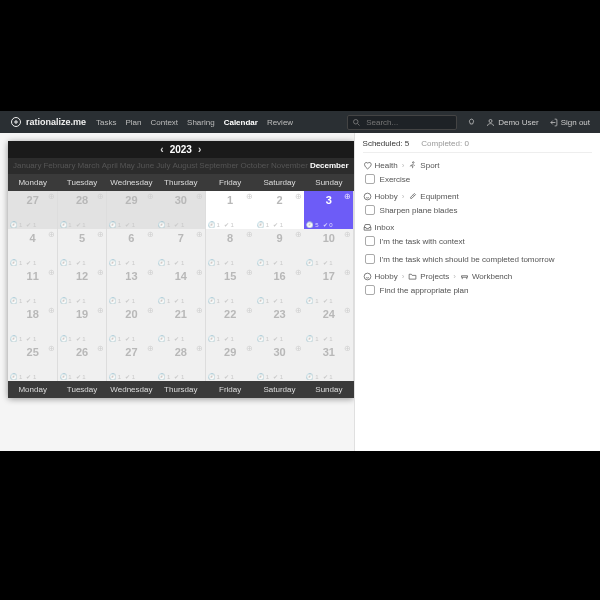 Image resolution: width=600 pixels, height=600 pixels. Describe the element at coordinates (146, 166) in the screenshot. I see `month-june: June` at that location.